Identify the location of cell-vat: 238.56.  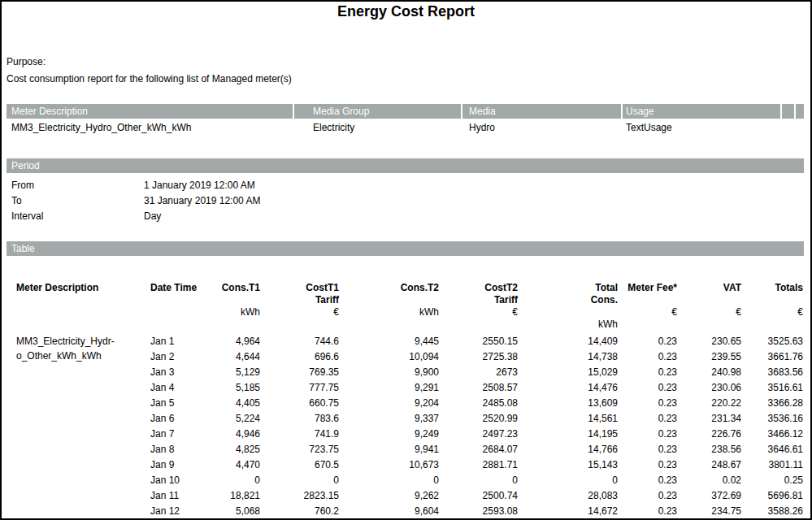
(709, 450).